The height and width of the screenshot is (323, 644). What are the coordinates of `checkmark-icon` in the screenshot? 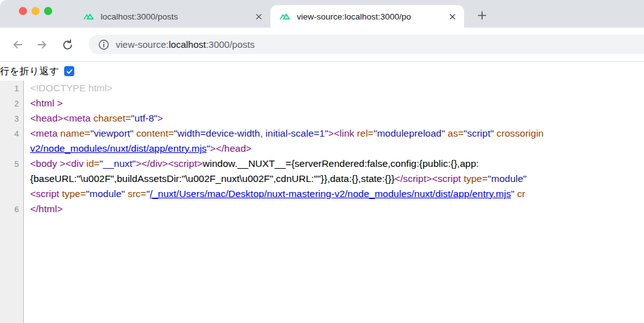 It's located at (69, 72).